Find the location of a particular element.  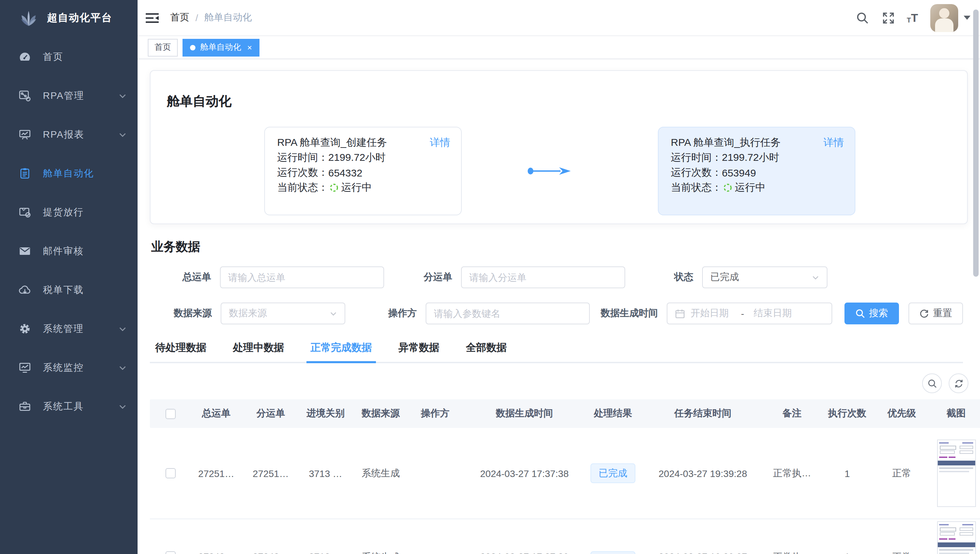

sidebar-item-rpa-manage: RPA管理 is located at coordinates (69, 96).